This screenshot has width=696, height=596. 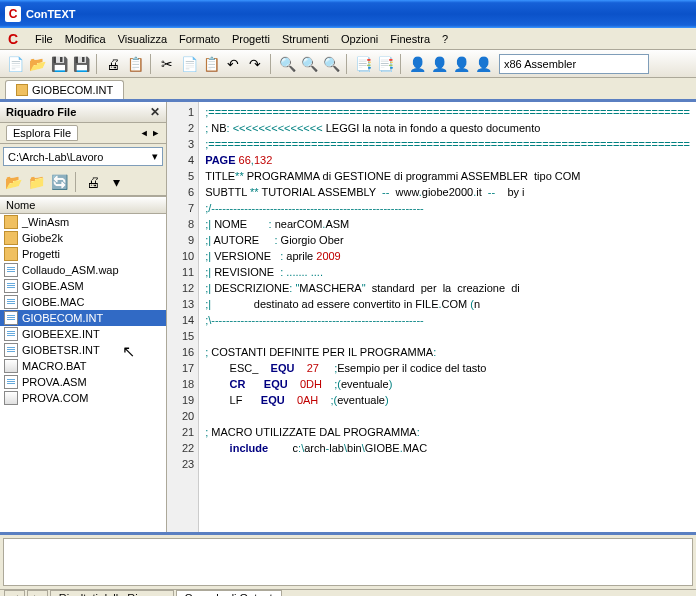 What do you see at coordinates (331, 64) in the screenshot?
I see `find-in-files-icon: 🔍` at bounding box center [331, 64].